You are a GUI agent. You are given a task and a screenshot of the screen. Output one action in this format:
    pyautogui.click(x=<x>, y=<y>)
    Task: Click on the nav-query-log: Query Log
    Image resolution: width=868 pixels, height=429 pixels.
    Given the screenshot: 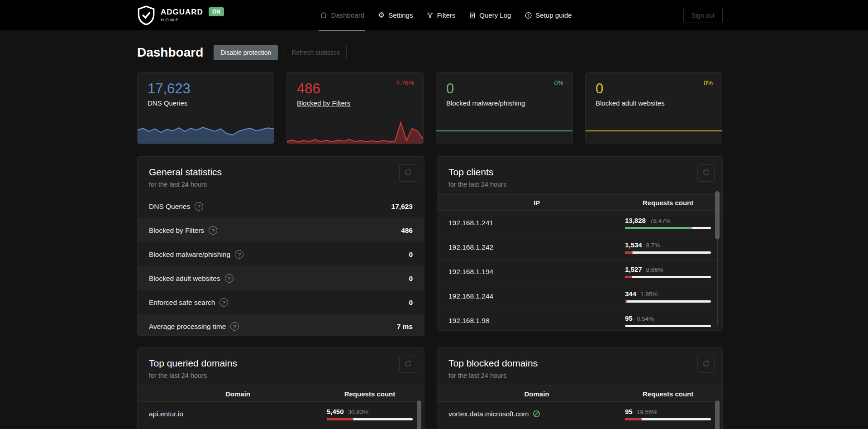 What is the action you would take?
    pyautogui.click(x=490, y=15)
    